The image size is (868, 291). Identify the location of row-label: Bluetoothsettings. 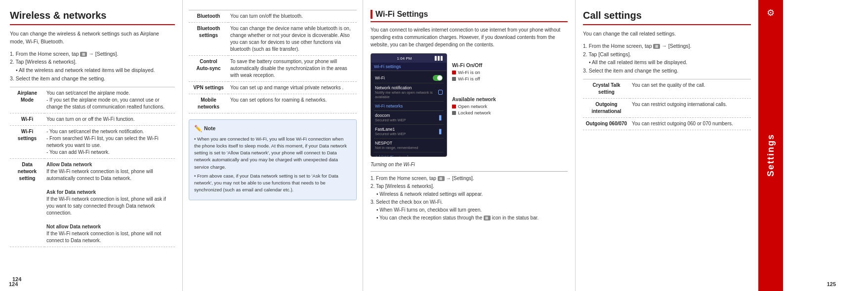
(208, 39).